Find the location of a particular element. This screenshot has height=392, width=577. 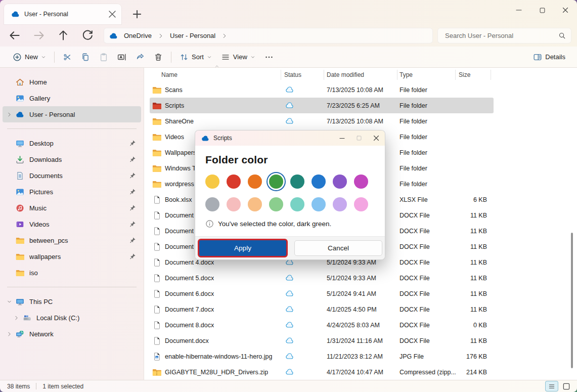

refresh-button is located at coordinates (87, 35).